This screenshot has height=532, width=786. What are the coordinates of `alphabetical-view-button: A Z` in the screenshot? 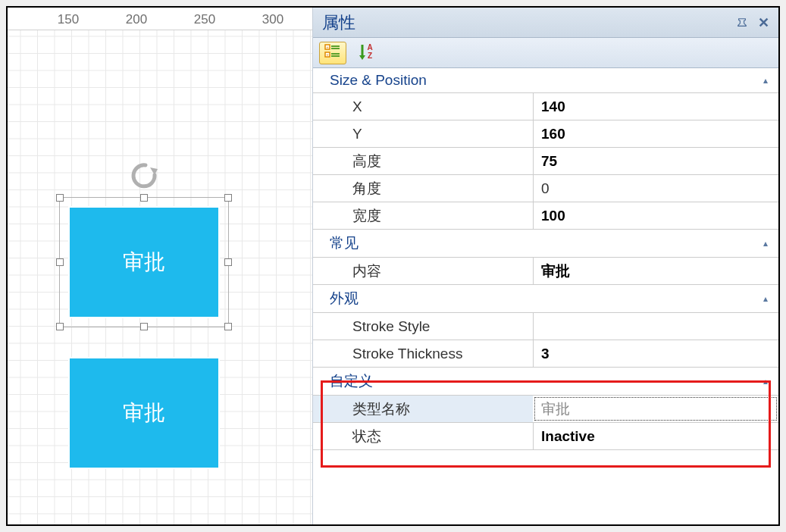 It's located at (368, 53).